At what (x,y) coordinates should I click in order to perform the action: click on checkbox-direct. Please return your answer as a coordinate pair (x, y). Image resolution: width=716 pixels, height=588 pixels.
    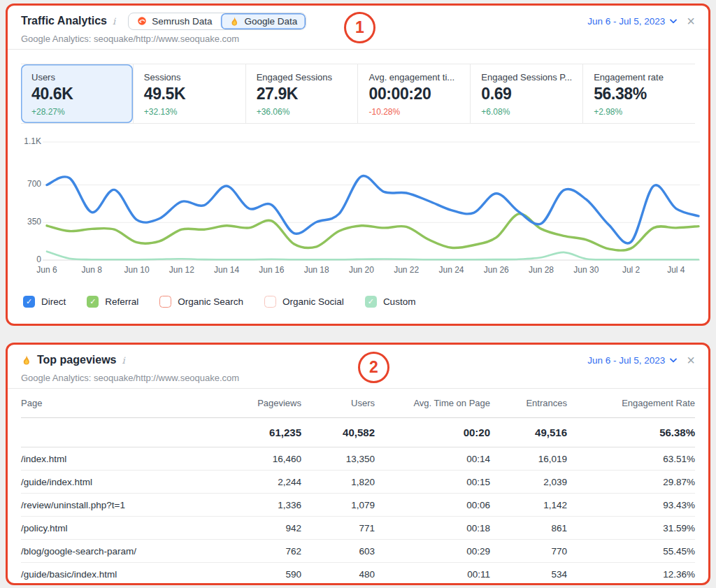
    Looking at the image, I should click on (29, 302).